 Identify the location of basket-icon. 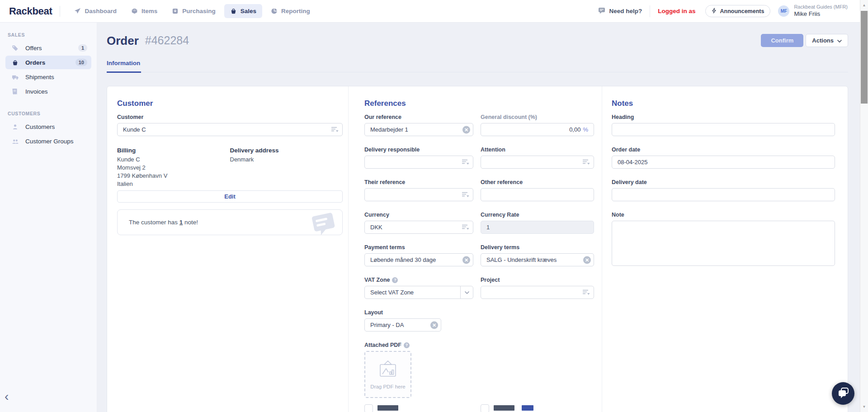
(233, 11).